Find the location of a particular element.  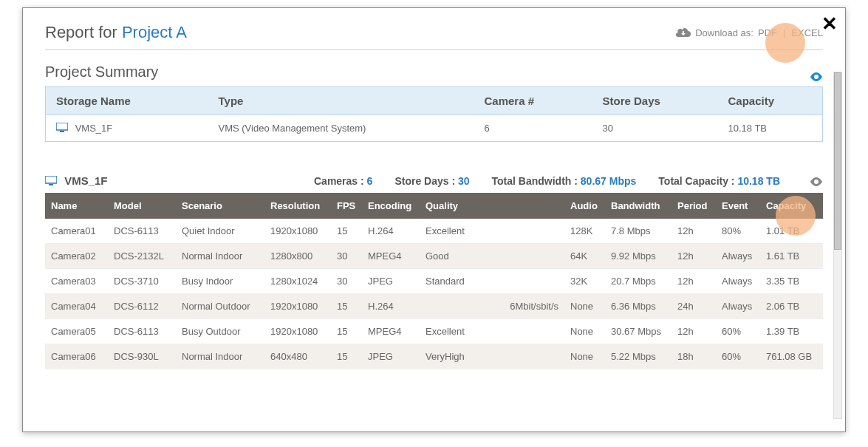

cell-scenario: Normal Outdoor is located at coordinates (220, 307).